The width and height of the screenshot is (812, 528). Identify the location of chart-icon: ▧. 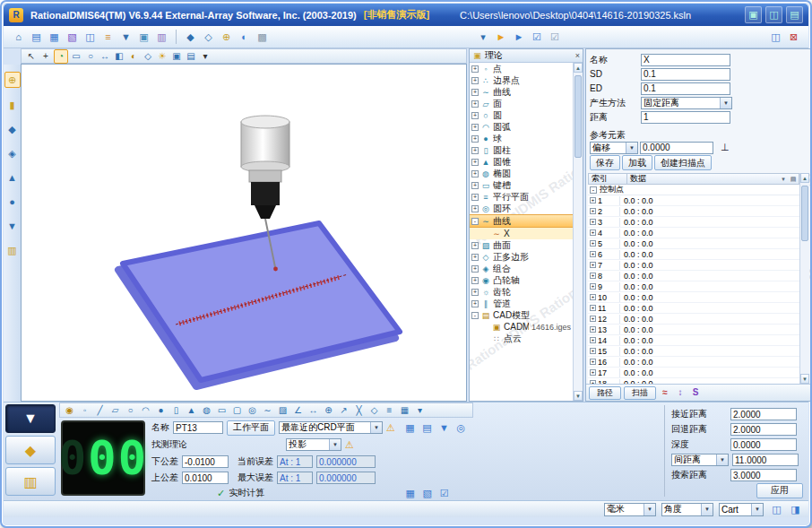
(72, 38).